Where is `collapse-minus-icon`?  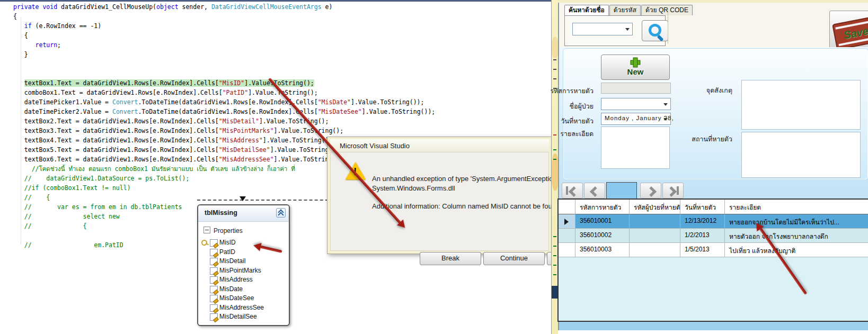
collapse-minus-icon is located at coordinates (207, 230).